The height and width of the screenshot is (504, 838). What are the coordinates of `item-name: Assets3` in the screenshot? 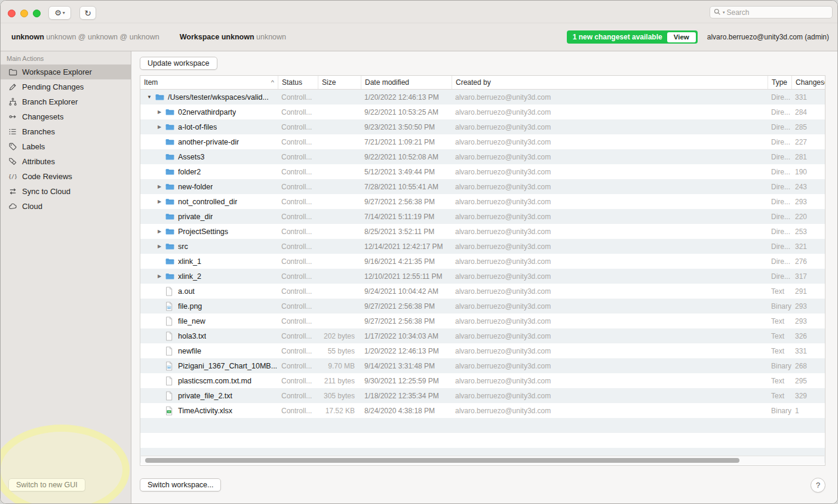 It's located at (191, 157).